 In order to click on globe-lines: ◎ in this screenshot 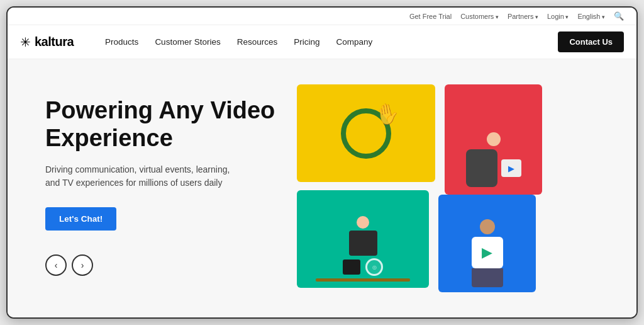, I will do `click(375, 267)`.